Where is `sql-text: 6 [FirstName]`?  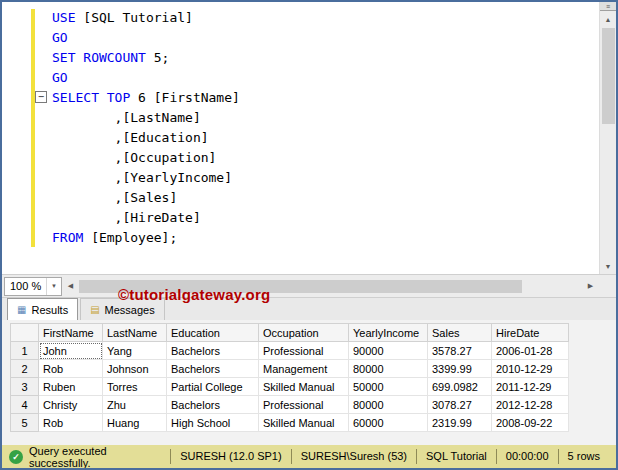 sql-text: 6 [FirstName] is located at coordinates (185, 98).